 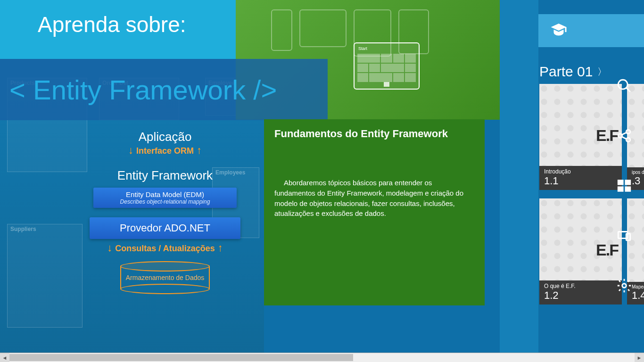 I want to click on section-header-icon, so click(x=591, y=31).